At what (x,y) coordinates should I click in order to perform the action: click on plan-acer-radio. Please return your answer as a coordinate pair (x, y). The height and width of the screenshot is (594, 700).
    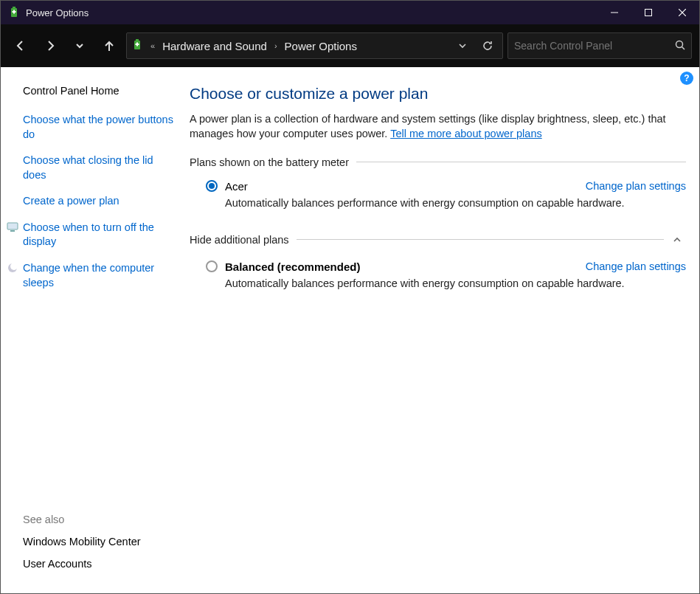
    Looking at the image, I should click on (212, 186).